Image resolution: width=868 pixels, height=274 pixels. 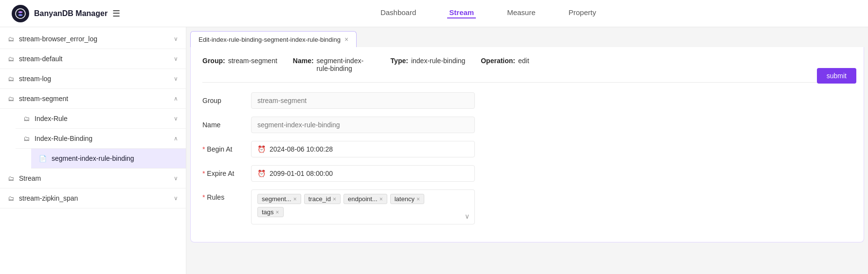 What do you see at coordinates (363, 101) in the screenshot?
I see `group-input` at bounding box center [363, 101].